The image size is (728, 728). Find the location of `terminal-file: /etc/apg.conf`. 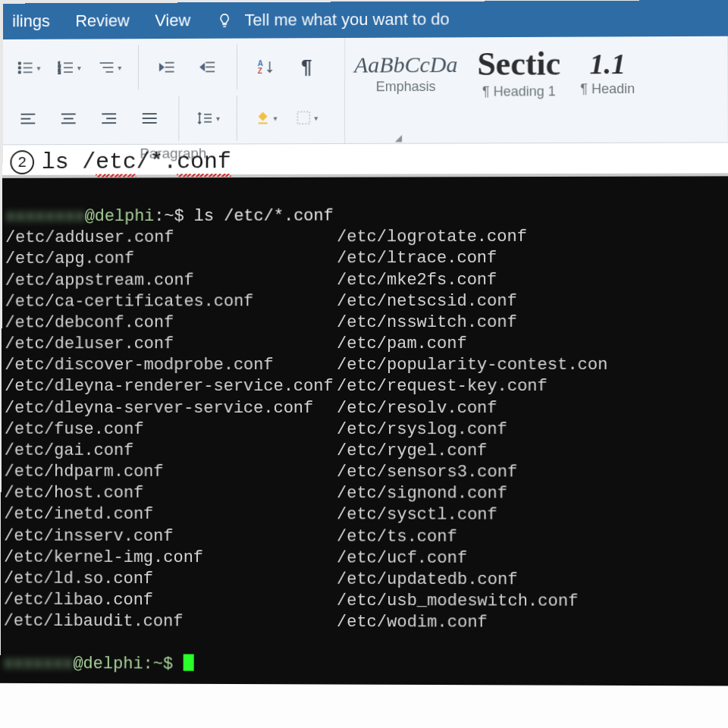

terminal-file: /etc/apg.conf is located at coordinates (171, 259).